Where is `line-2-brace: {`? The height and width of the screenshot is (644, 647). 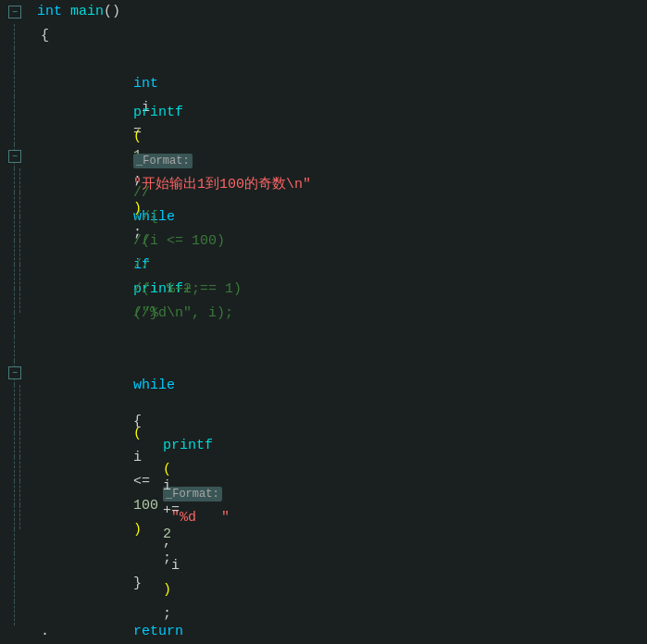 line-2-brace: { is located at coordinates (342, 36).